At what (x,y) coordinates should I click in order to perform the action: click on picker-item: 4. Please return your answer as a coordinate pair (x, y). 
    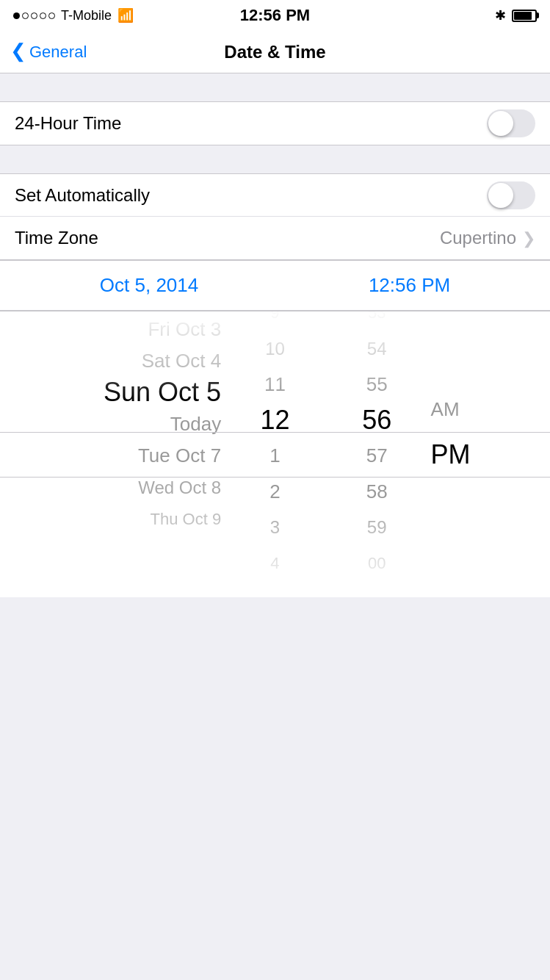
    Looking at the image, I should click on (275, 563).